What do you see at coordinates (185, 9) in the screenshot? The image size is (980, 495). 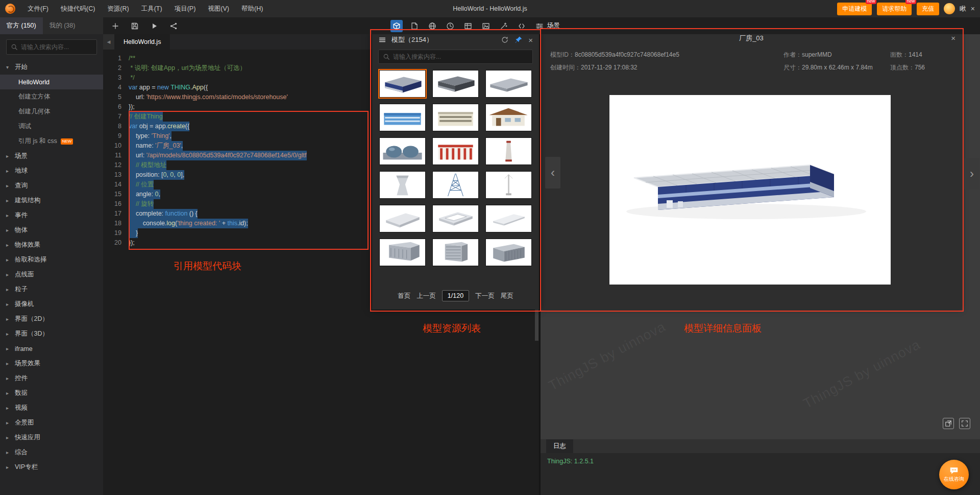 I see `menu-project: 项目(P)` at bounding box center [185, 9].